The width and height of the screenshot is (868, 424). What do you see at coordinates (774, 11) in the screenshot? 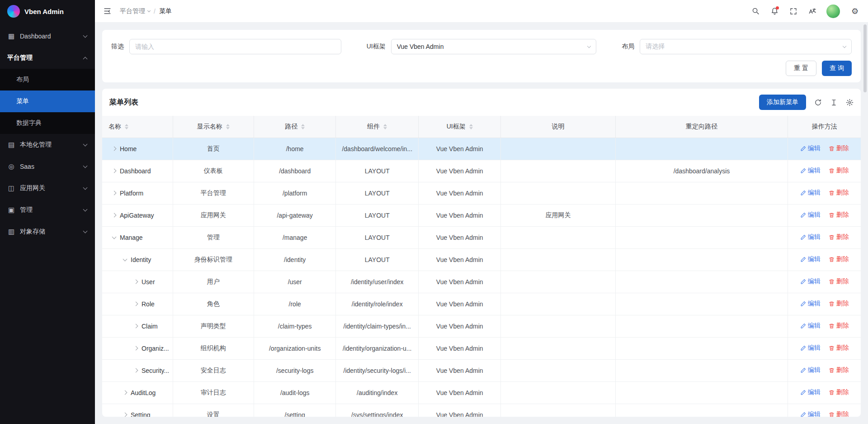
I see `notification-icon` at bounding box center [774, 11].